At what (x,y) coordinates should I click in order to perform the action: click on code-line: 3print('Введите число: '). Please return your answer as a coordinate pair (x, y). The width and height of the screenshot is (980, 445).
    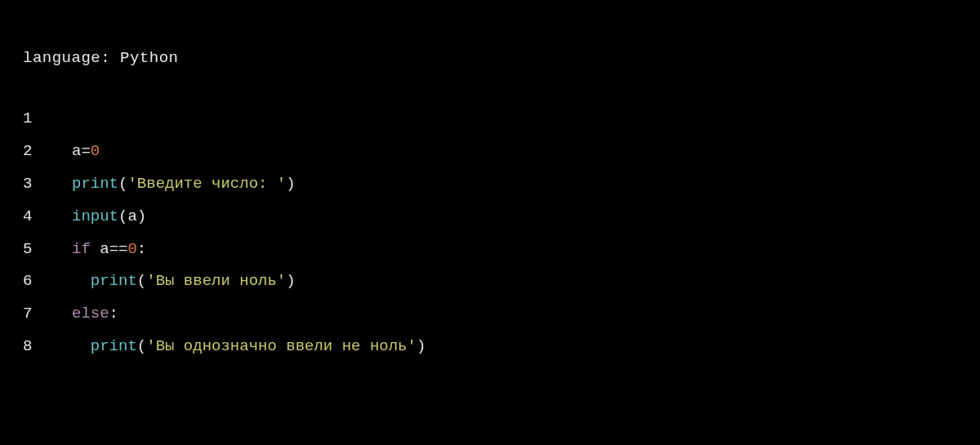
    Looking at the image, I should click on (490, 185).